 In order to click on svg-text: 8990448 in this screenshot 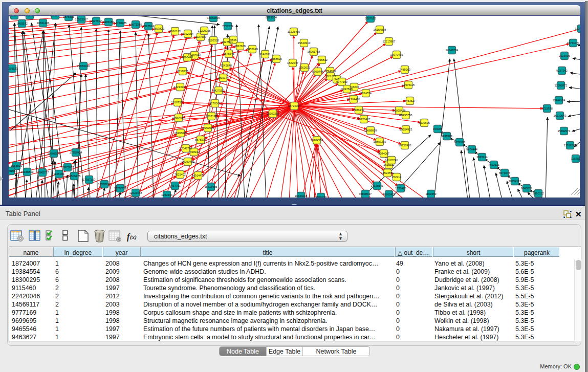, I will do `click(318, 72)`.